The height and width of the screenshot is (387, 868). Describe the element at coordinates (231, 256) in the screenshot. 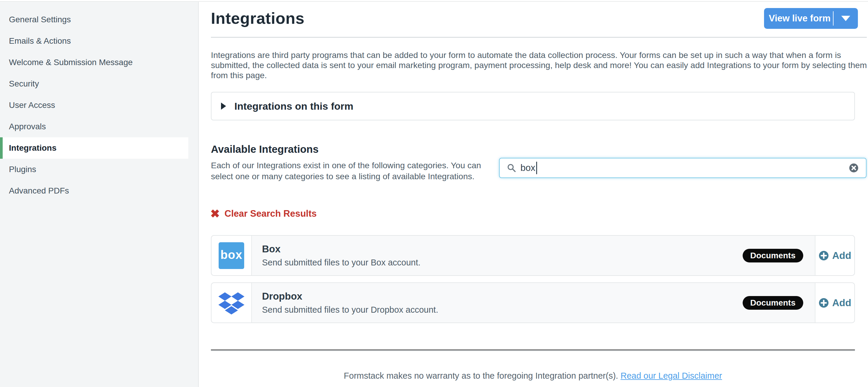

I see `box-logo-icon: box` at that location.